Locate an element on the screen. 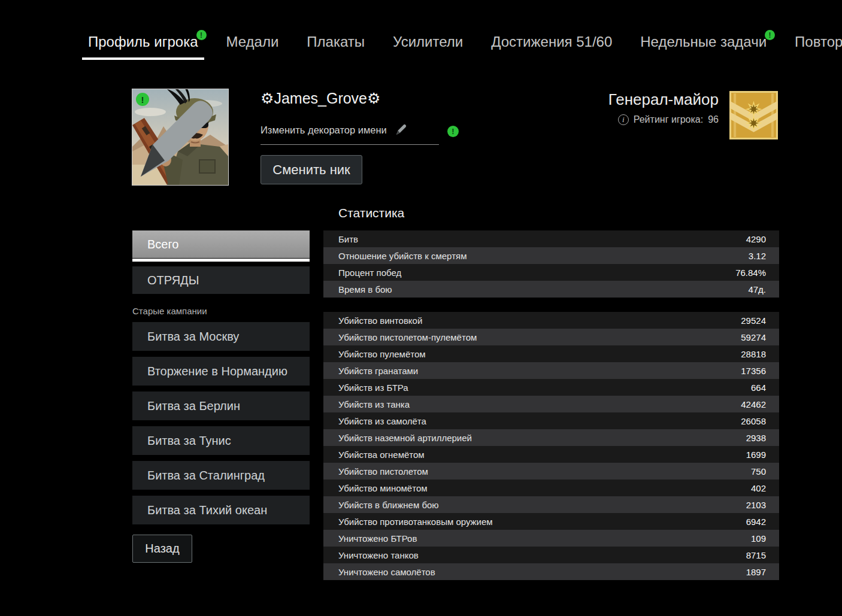  stat-label: Время в бою is located at coordinates (365, 290).